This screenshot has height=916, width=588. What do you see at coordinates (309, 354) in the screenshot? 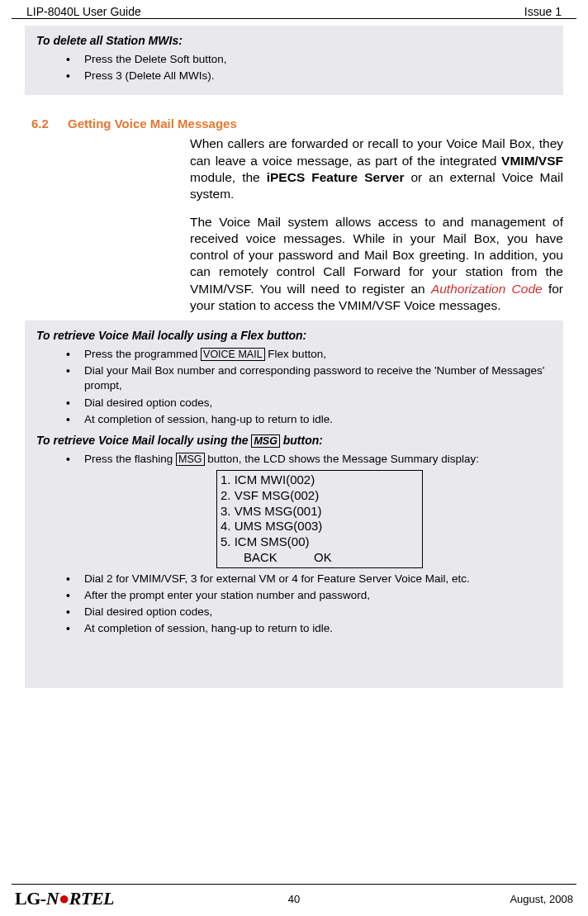
I see `list-item: Press the programmed VOICE MAIL Flex but…` at bounding box center [309, 354].